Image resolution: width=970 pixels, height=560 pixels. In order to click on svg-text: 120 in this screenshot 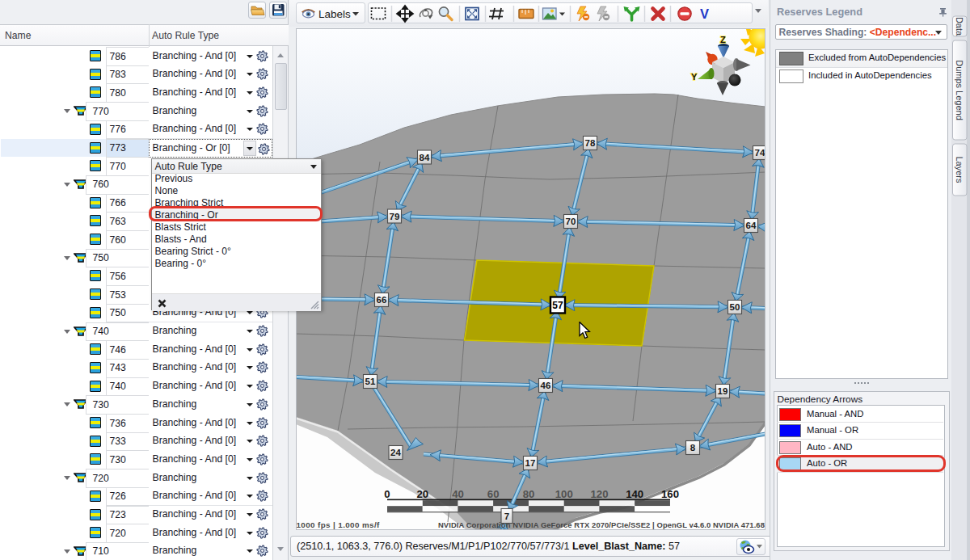, I will do `click(599, 495)`.